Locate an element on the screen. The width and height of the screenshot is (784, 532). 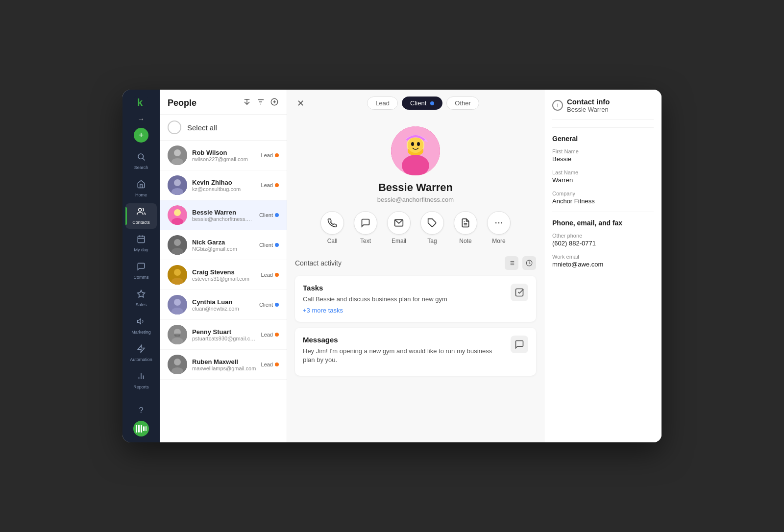
contact-row: Craig Stevens cstevens31@gmail.com Lead is located at coordinates (223, 275).